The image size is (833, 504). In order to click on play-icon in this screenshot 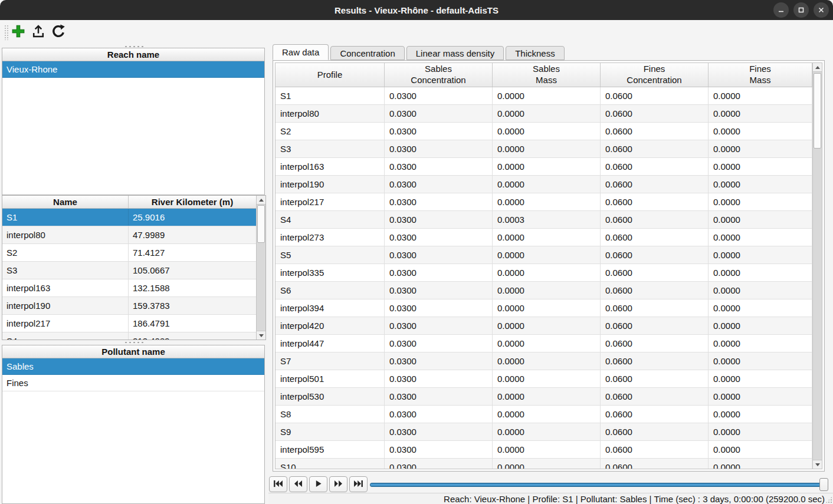, I will do `click(319, 485)`.